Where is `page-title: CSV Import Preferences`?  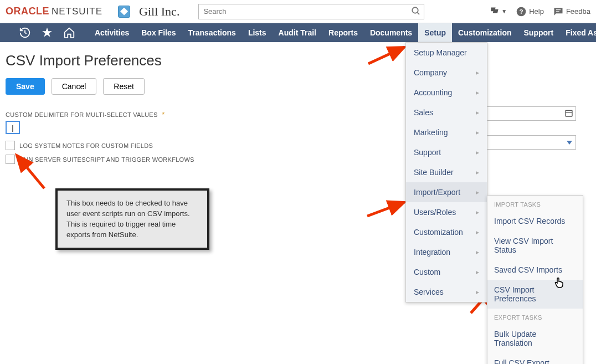 page-title: CSV Import Preferences is located at coordinates (298, 61).